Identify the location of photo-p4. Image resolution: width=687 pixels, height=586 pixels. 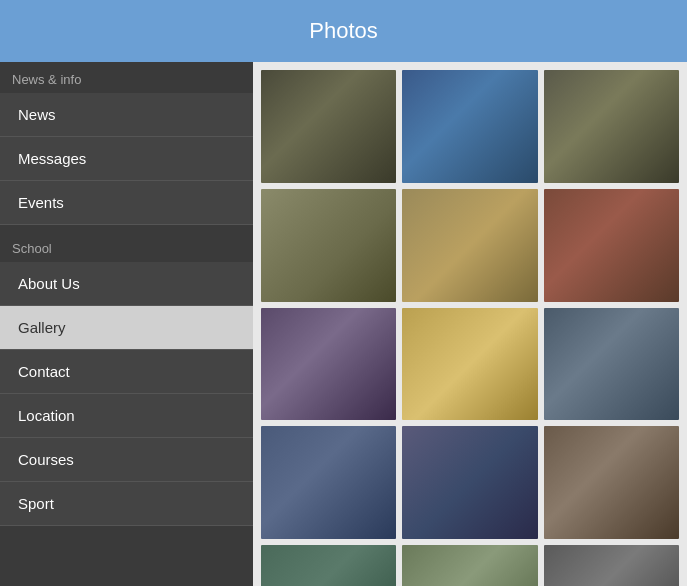
(328, 246).